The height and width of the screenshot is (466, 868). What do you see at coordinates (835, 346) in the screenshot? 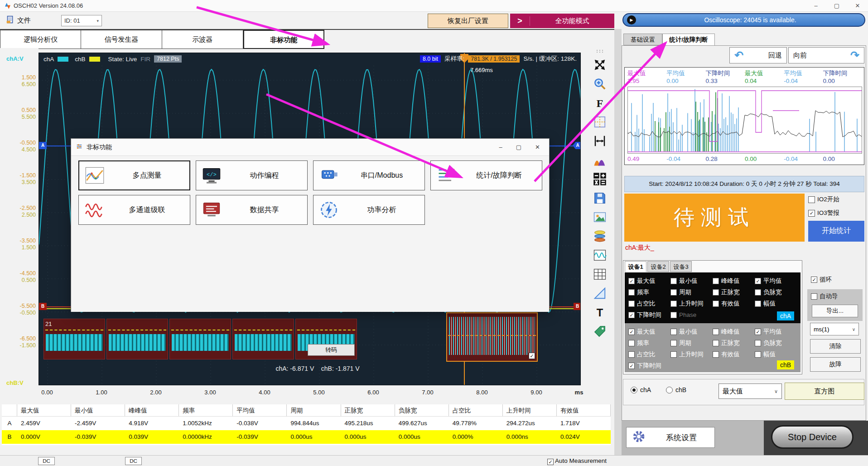
I see `clear-button: 清除` at bounding box center [835, 346].